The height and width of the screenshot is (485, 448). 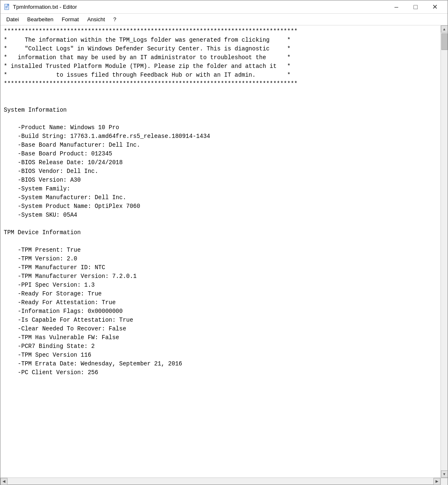 I want to click on menu-bearbeiten: Bearbeiten, so click(x=40, y=19).